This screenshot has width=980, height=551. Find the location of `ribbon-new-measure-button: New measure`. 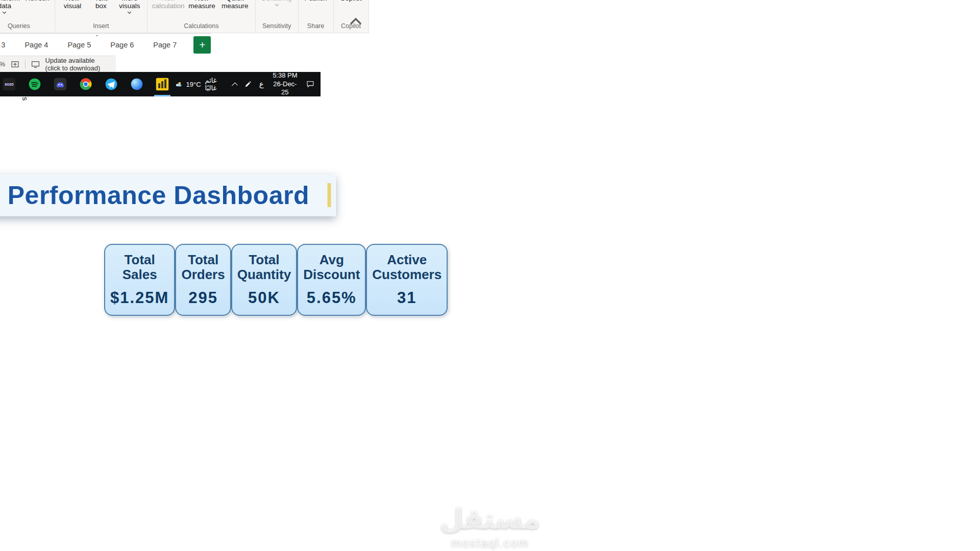

ribbon-new-measure-button: New measure is located at coordinates (202, 5).